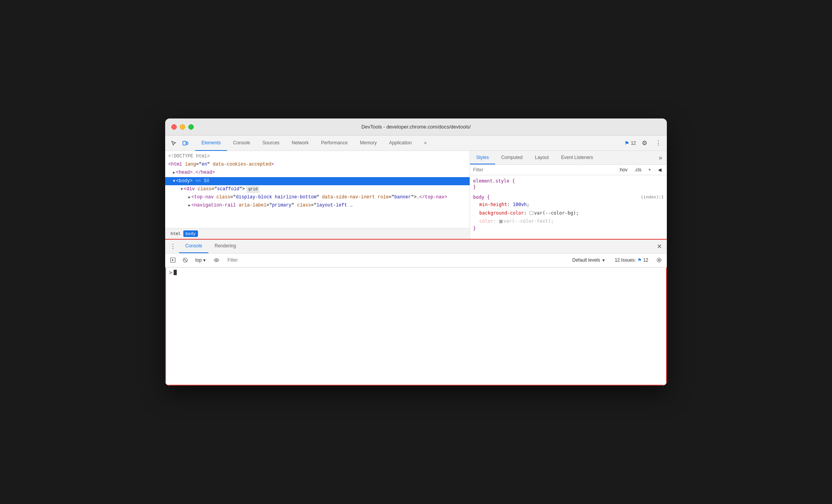  Describe the element at coordinates (568, 195) in the screenshot. I see `styles-panel: Styles Computed Layout Event Listeners »` at that location.